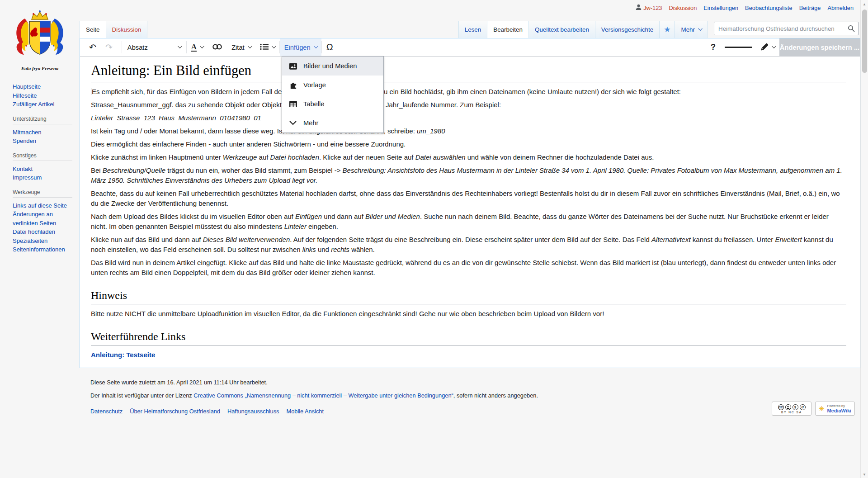  I want to click on user-talk-link: Diskussion, so click(683, 8).